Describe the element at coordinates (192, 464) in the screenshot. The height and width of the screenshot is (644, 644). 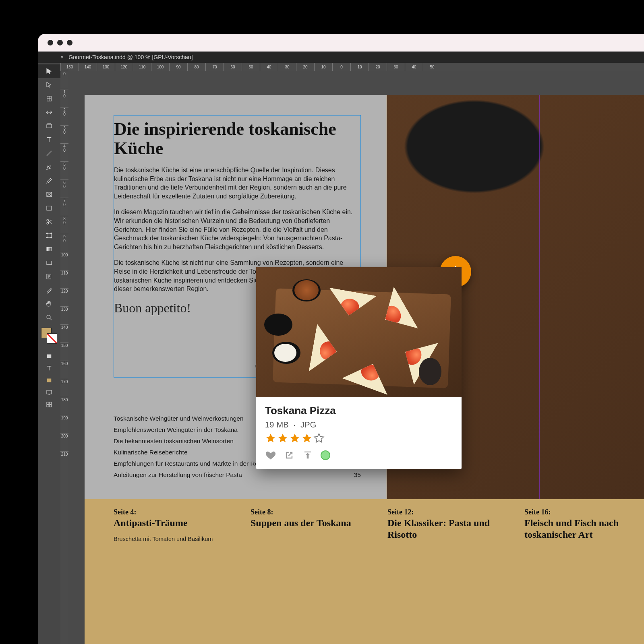
I see `toc-label: Empfehlungen für Restaurants und Märkte …` at that location.